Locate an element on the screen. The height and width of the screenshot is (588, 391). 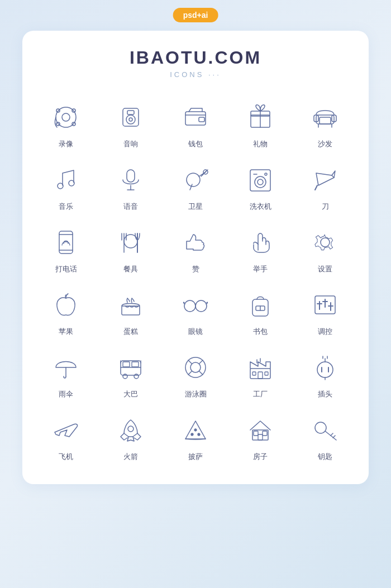
icon-cell-speaker: 音响 is located at coordinates (131, 123).